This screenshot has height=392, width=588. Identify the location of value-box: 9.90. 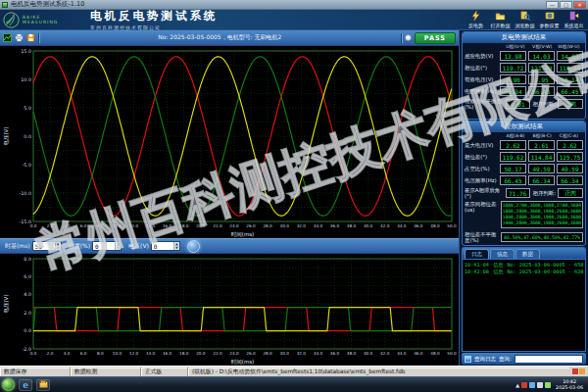
(514, 79).